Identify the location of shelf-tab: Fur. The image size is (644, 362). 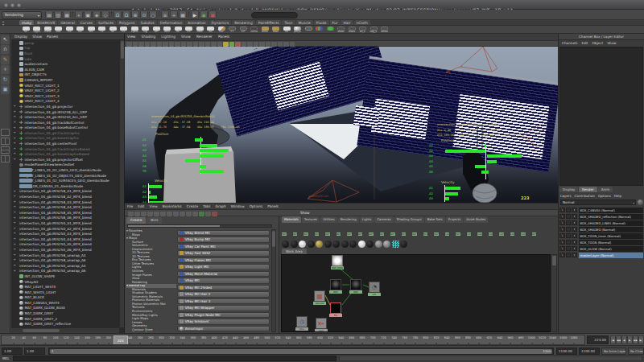
(335, 23).